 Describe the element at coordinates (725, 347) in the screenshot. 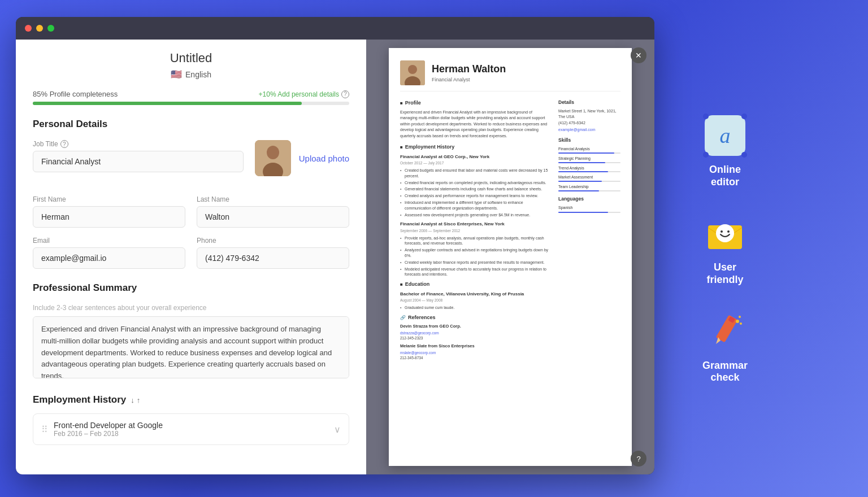

I see `feature-grammar-check: Grammarcheck` at that location.